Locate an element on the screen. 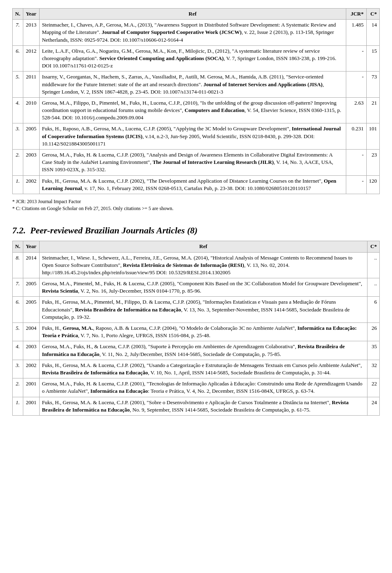 The width and height of the screenshot is (392, 573). table-row: 5. 2011 Issarny, V., Georgantas, N., Hac… is located at coordinates (196, 85).